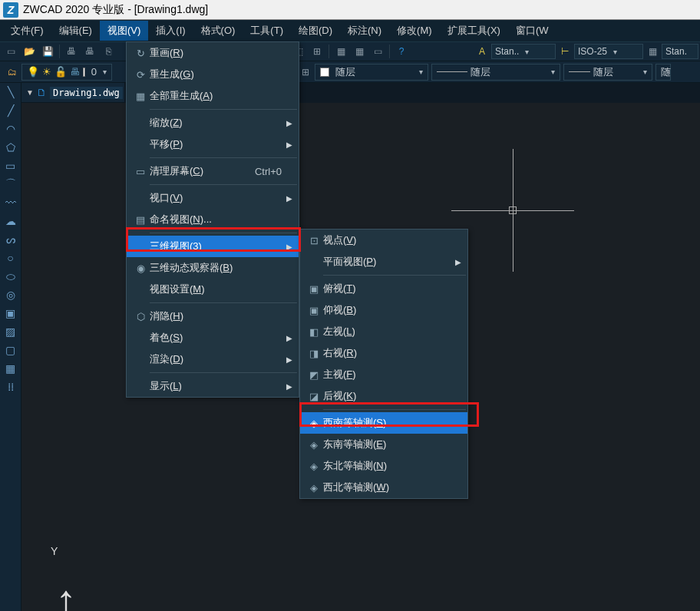  What do you see at coordinates (384, 332) in the screenshot?
I see `3dview-submenu-item-5: ◧左视(L)` at bounding box center [384, 332].